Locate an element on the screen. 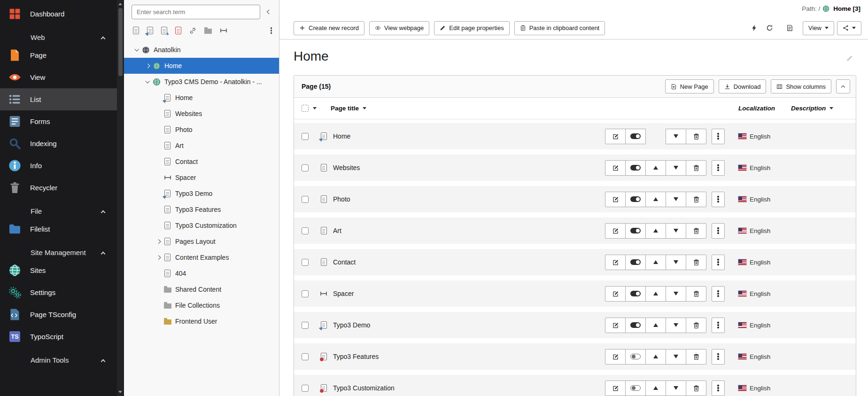  module-item-sites: Sites is located at coordinates (58, 271).